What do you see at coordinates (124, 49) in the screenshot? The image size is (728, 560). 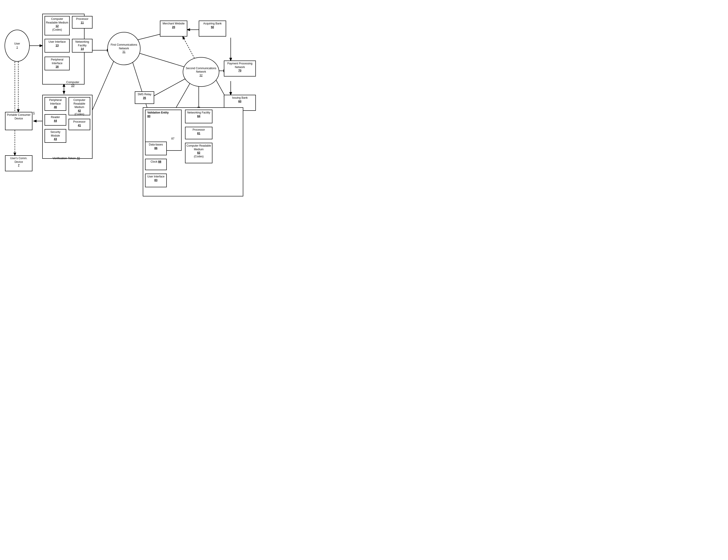 I see `fcn31-node: First Communications Network 31` at bounding box center [124, 49].